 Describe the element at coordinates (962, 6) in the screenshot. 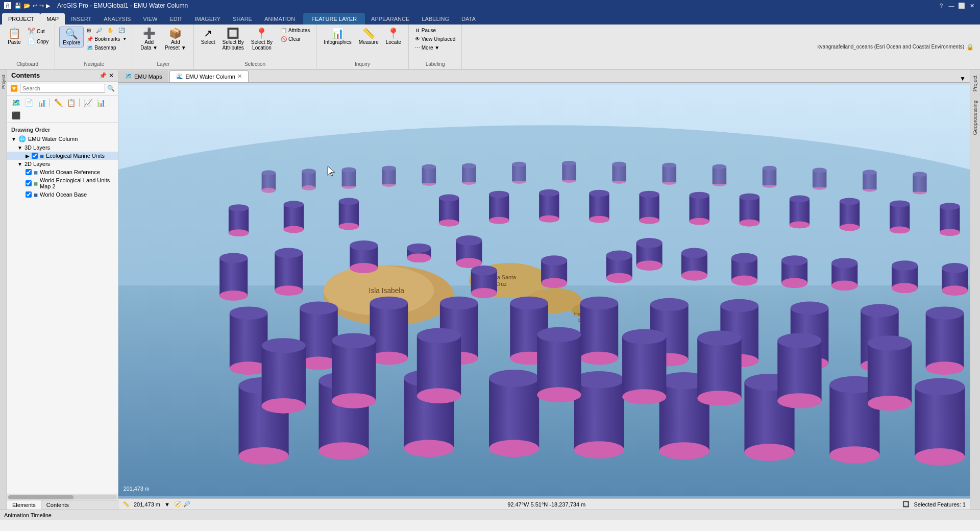

I see `maximize-btn: ⬜` at that location.